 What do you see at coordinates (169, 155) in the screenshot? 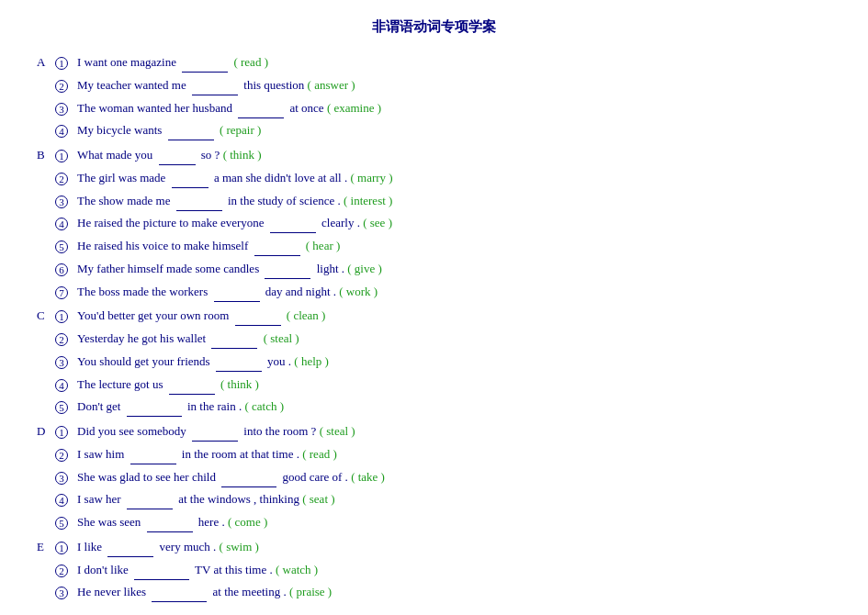
I see `sentence-text: What made you so ? ( think )` at bounding box center [169, 155].